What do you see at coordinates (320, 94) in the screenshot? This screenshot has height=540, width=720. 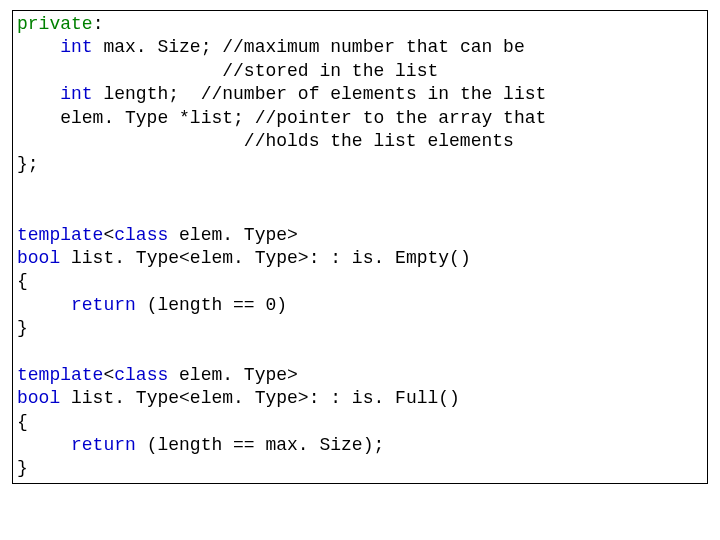 I see `code-text: length; //number of elements in the list` at bounding box center [320, 94].